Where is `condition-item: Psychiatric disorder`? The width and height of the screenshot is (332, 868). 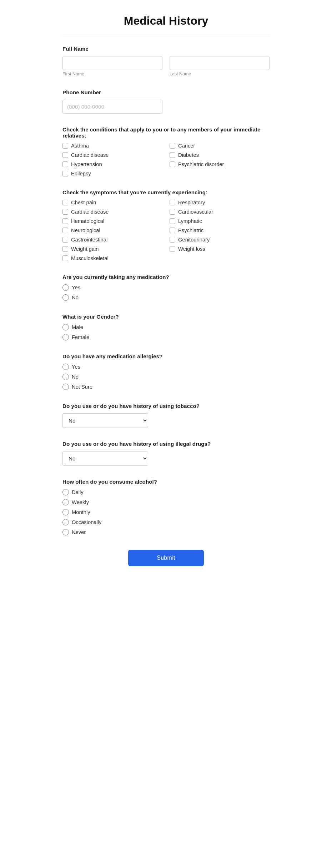
condition-item: Psychiatric disorder is located at coordinates (220, 164).